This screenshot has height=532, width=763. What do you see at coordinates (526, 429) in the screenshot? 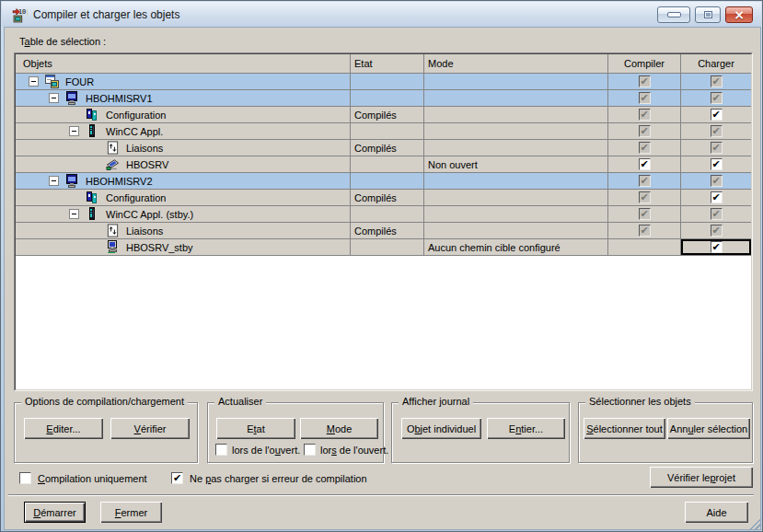
I see `entire-log-button: Entier...` at bounding box center [526, 429].